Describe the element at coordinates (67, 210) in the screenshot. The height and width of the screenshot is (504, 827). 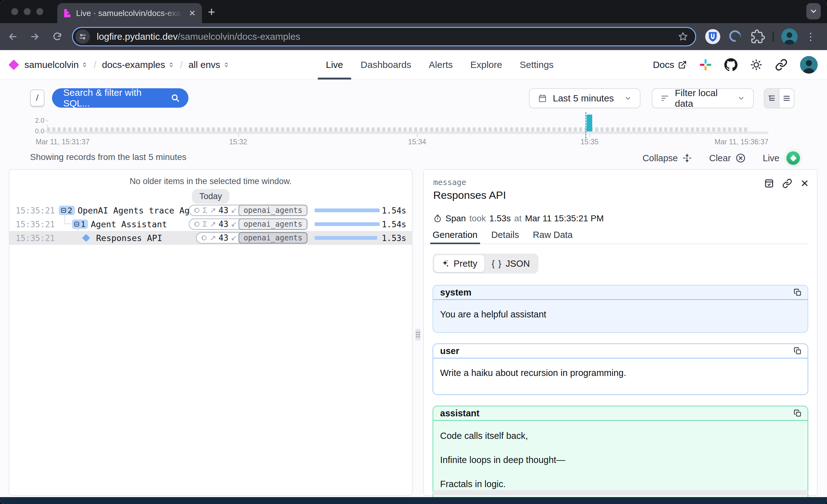
I see `span-count-badge: 2` at that location.